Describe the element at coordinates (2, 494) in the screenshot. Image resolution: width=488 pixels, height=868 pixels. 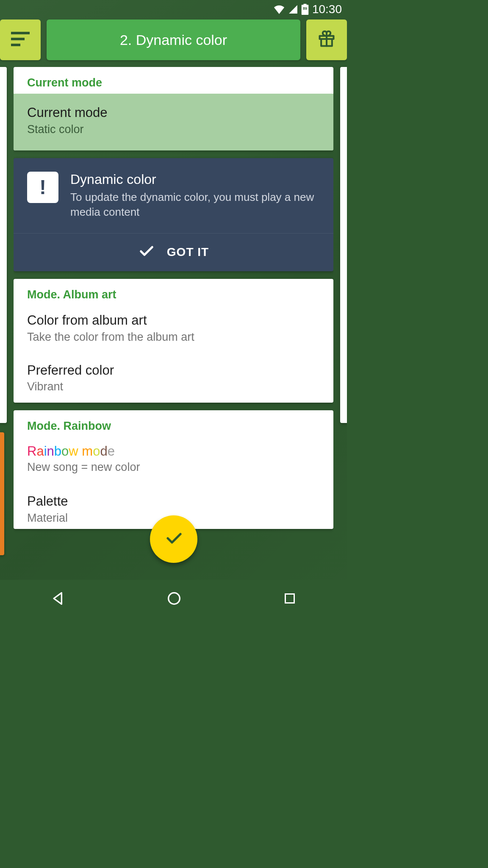
I see `peek-card-orange` at that location.